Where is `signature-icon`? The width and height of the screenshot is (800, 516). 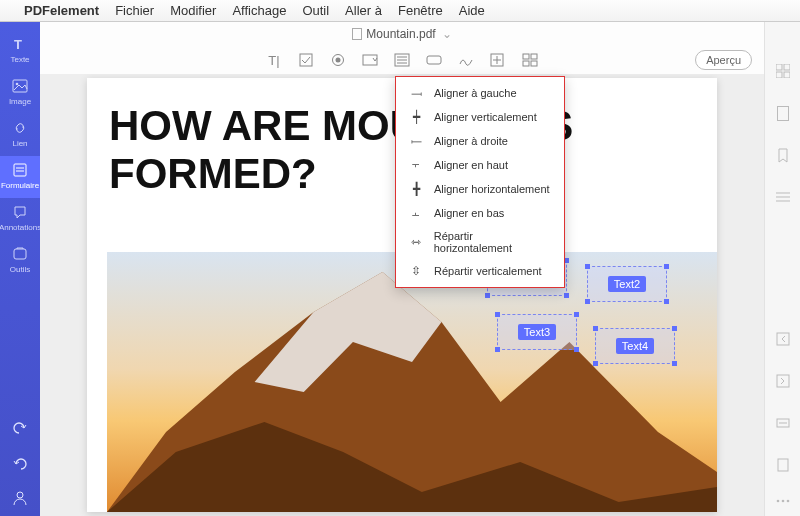
signature-icon is located at coordinates (466, 60).